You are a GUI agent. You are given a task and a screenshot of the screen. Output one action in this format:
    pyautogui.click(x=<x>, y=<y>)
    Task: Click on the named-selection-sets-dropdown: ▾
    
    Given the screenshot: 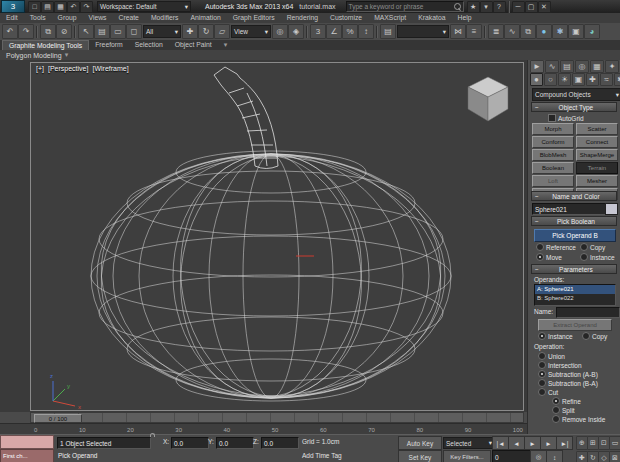 What is the action you would take?
    pyautogui.click(x=423, y=32)
    